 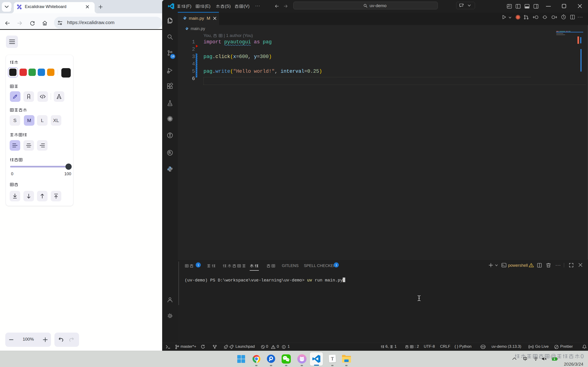 I want to click on svg-text: T, so click(x=332, y=359).